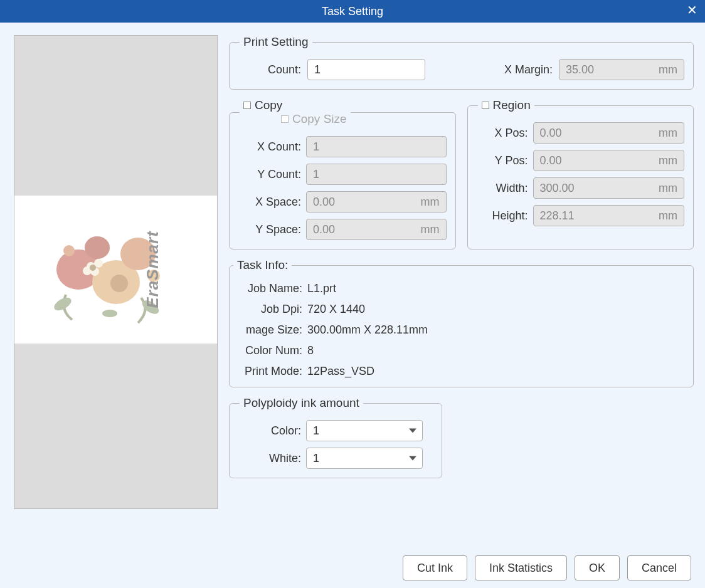 The width and height of the screenshot is (705, 588). Describe the element at coordinates (502, 188) in the screenshot. I see `width-label: Width:` at that location.